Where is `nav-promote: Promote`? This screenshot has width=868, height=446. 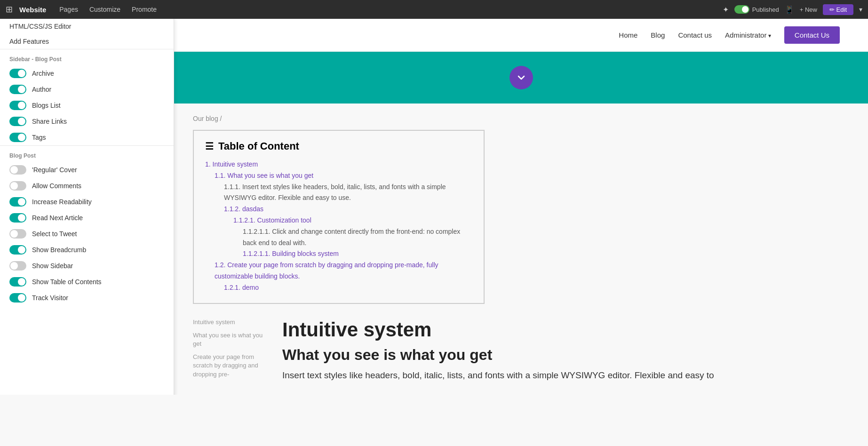 nav-promote: Promote is located at coordinates (144, 9).